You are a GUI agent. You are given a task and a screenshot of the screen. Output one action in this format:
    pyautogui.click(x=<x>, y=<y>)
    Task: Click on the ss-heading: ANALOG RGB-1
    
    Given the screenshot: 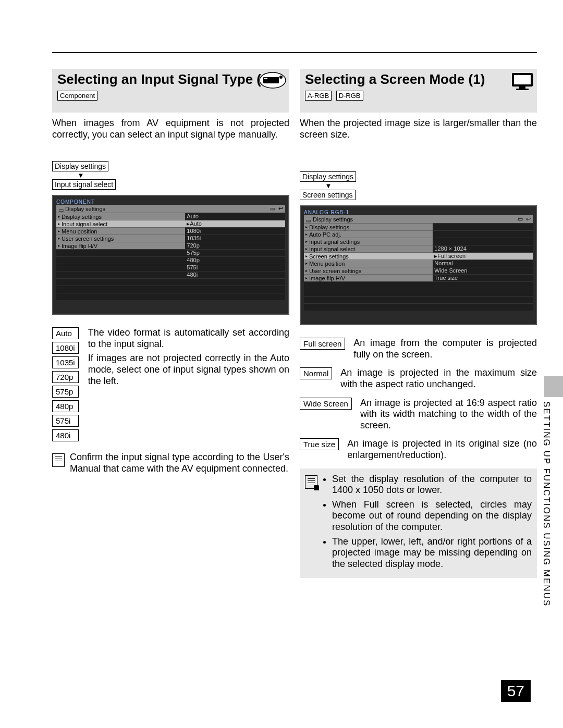 What is the action you would take?
    pyautogui.click(x=418, y=213)
    